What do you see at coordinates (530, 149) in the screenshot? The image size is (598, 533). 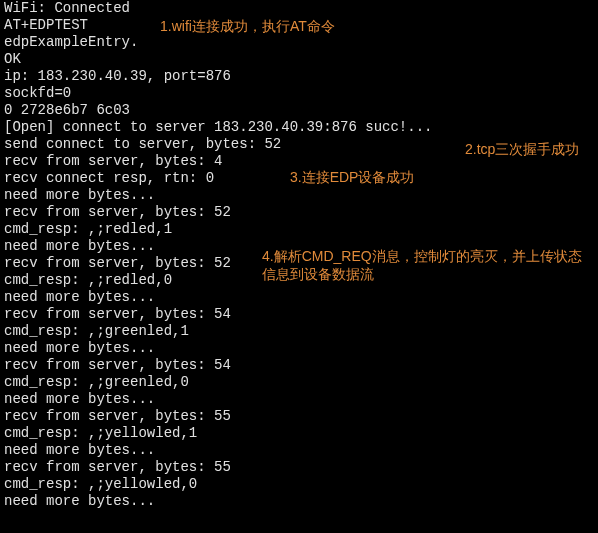 I see `annotation-2: 2.tcp三次握手成功` at bounding box center [530, 149].